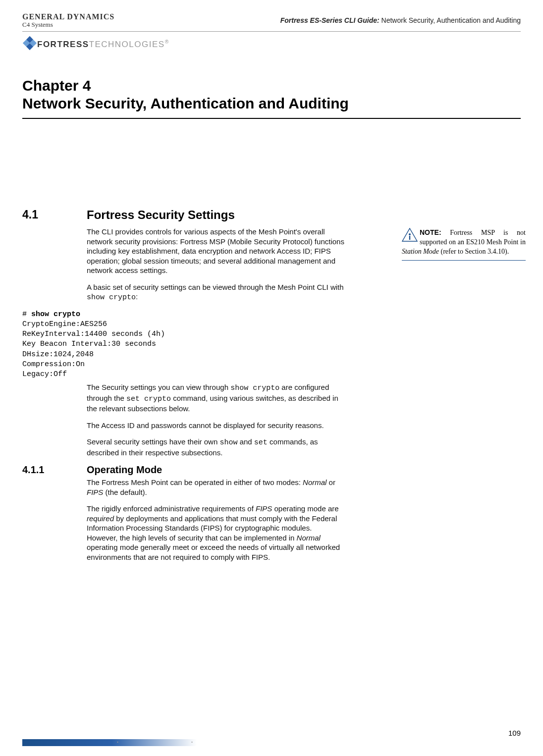 The height and width of the screenshot is (756, 543). What do you see at coordinates (216, 251) in the screenshot?
I see `para-intro: The CLI provides controls for various as…` at bounding box center [216, 251].